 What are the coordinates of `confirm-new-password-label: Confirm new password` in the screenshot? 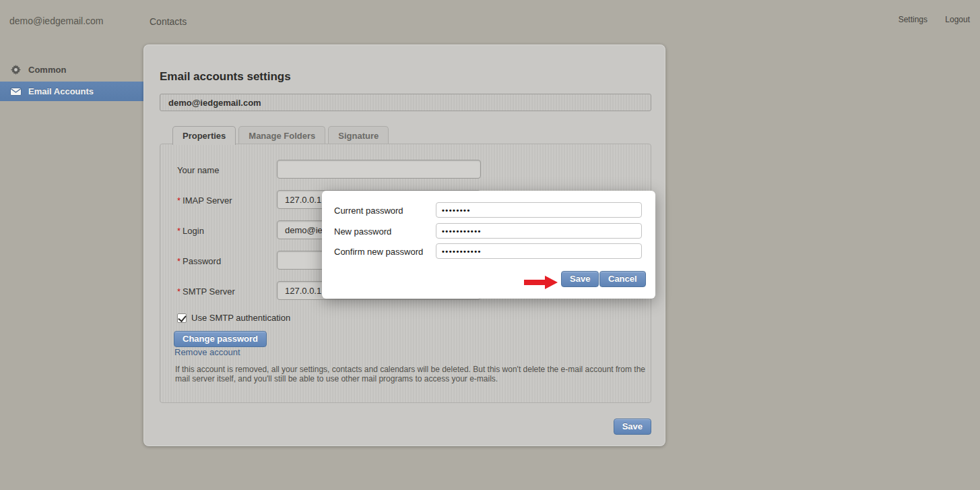 It's located at (379, 252).